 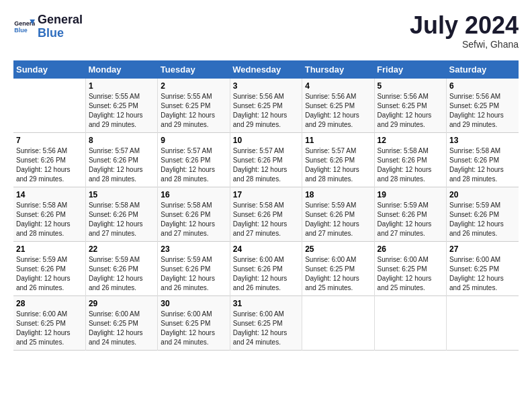 What do you see at coordinates (266, 160) in the screenshot?
I see `calendar-week-2: 7Sunrise: 5:56 AMSunset: 6:26 PMDaylight…` at bounding box center [266, 160].